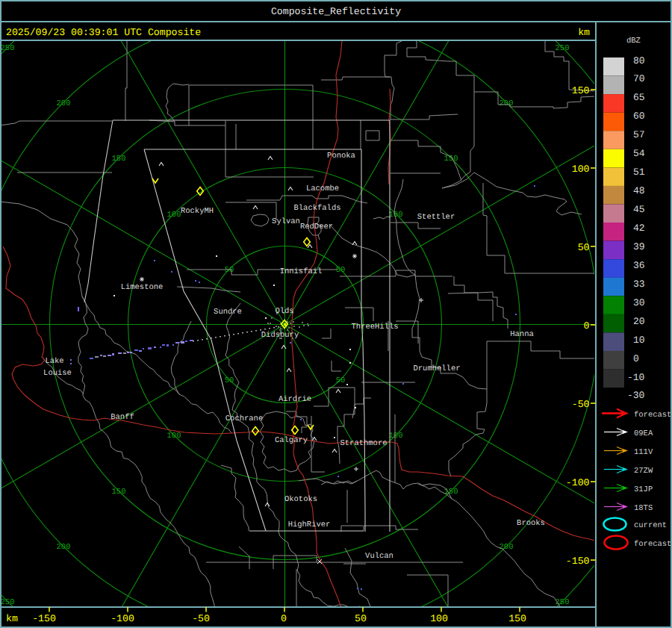 This screenshot has height=628, width=672. I want to click on svg-text: 65, so click(639, 97).